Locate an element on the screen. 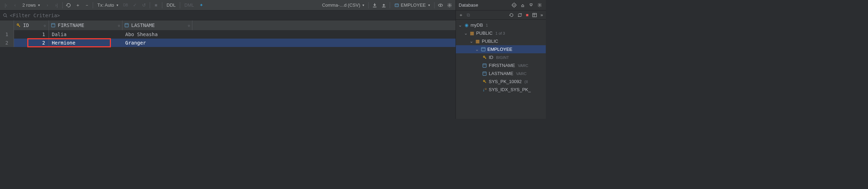  first-page-button: |‹ is located at coordinates (6, 5).